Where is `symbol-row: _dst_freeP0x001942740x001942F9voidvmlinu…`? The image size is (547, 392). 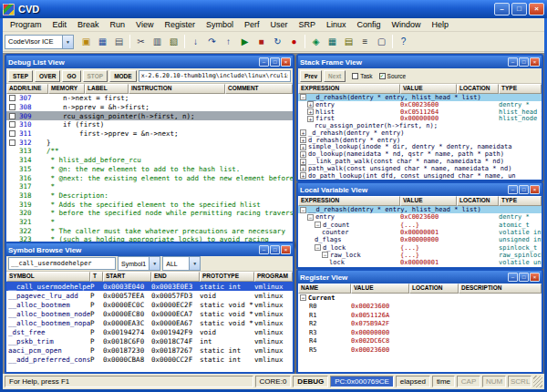 symbol-row: _dst_freeP0x001942740x001942F9voidvmlinu… is located at coordinates (150, 332).